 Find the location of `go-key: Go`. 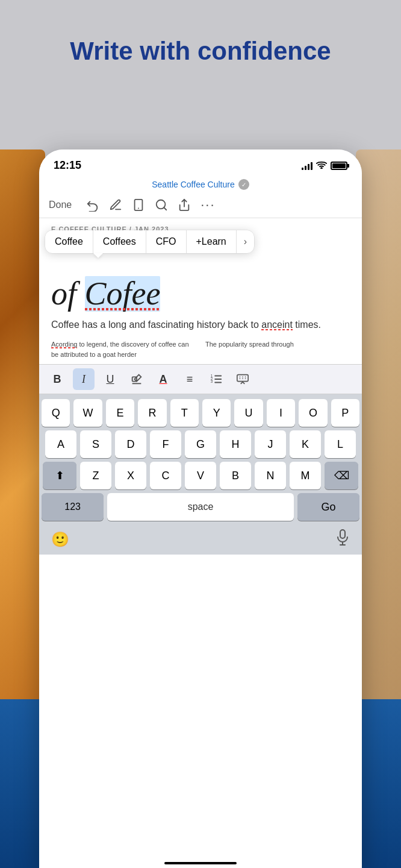

go-key: Go is located at coordinates (329, 507).